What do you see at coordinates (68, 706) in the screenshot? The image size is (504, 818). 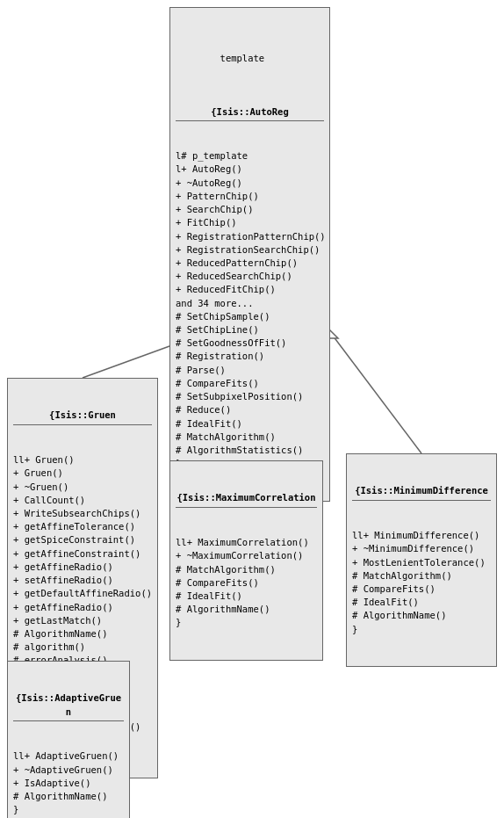 I see `adaptivegruen-title: {Isis::AdaptiveGruen` at bounding box center [68, 706].